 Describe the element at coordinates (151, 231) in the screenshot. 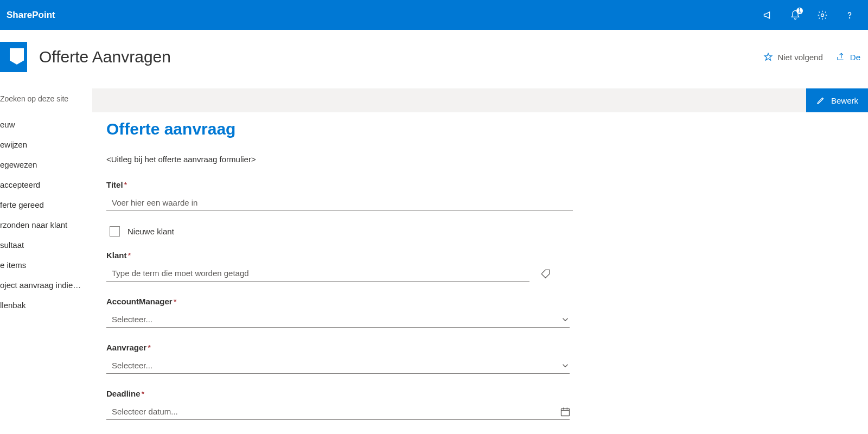

I see `checkbox-label: Nieuwe klant` at that location.